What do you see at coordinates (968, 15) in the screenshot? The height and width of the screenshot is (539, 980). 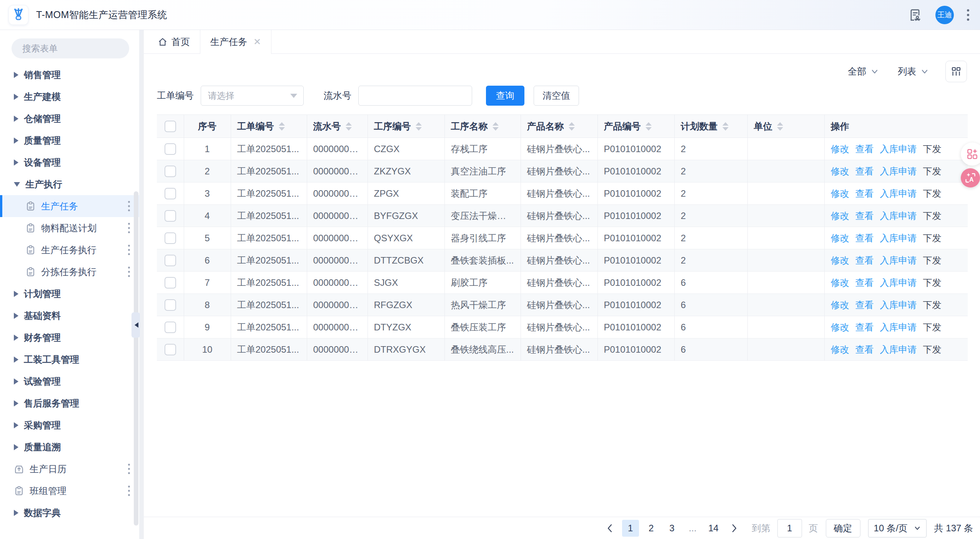 I see `header-more-menu-icon` at bounding box center [968, 15].